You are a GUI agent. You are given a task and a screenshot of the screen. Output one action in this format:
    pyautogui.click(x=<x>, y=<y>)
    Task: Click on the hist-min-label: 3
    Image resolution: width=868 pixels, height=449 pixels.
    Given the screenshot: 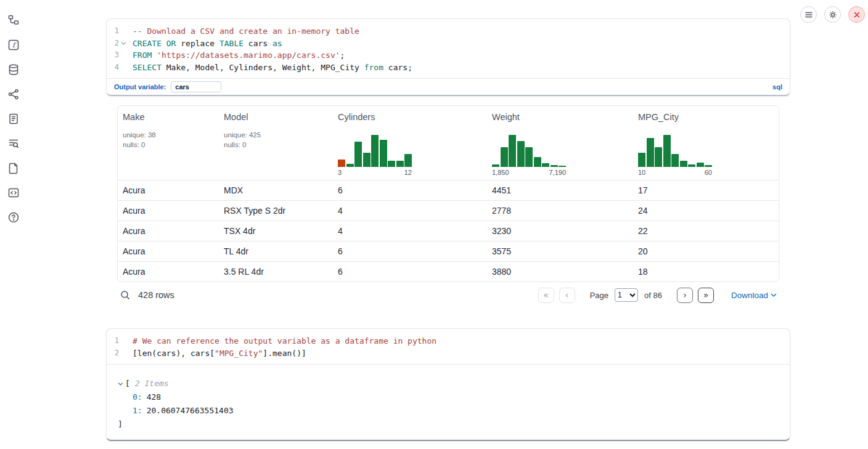 What is the action you would take?
    pyautogui.click(x=340, y=172)
    